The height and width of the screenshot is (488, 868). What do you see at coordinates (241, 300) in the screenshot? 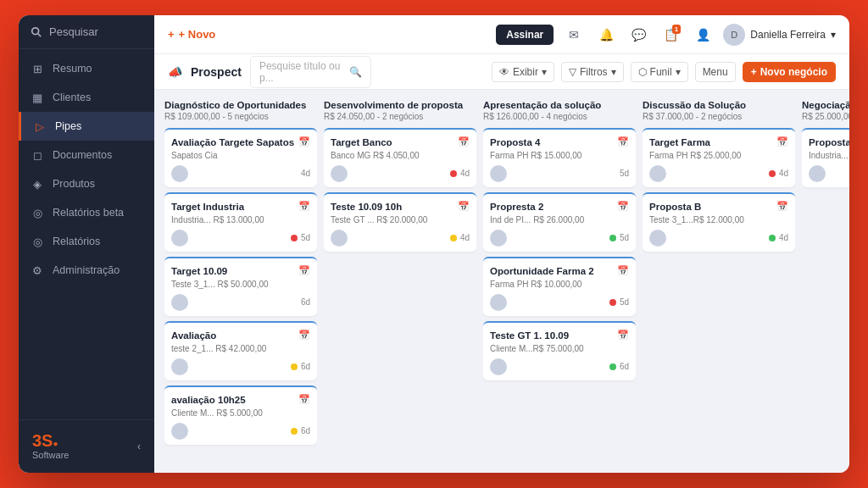
I see `cards-diagnostico: Avaliação Targete Sapatos 📅 Sapatos Cia …` at bounding box center [241, 300].